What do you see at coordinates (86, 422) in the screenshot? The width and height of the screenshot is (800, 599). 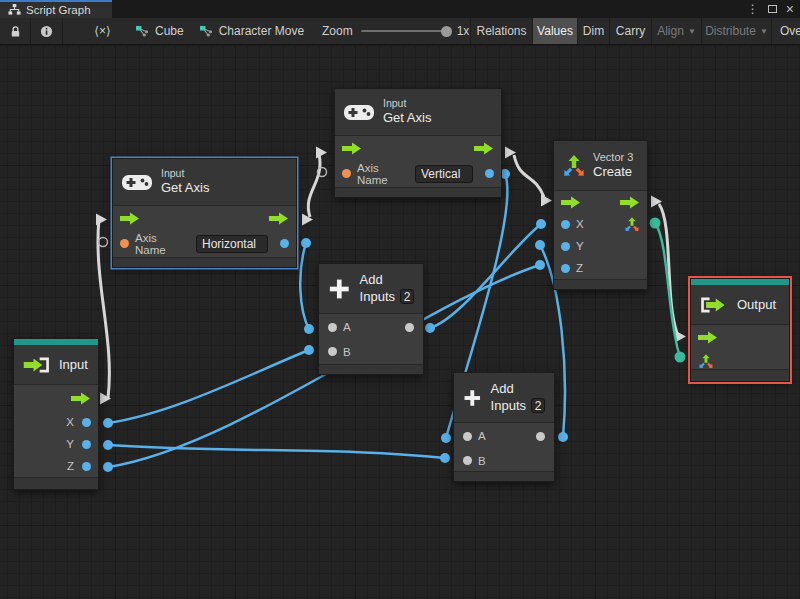 I see `x-out-port` at bounding box center [86, 422].